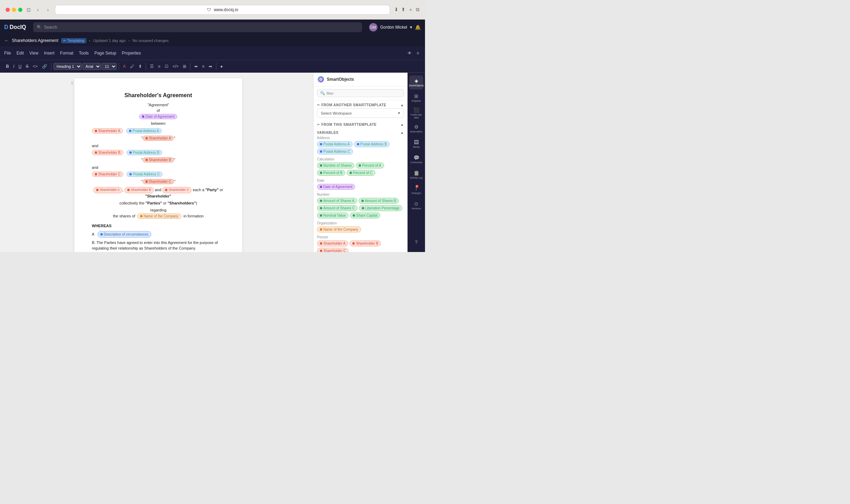  What do you see at coordinates (379, 201) in the screenshot?
I see `var-amount-shares-b: Amount of Shares B` at bounding box center [379, 201].